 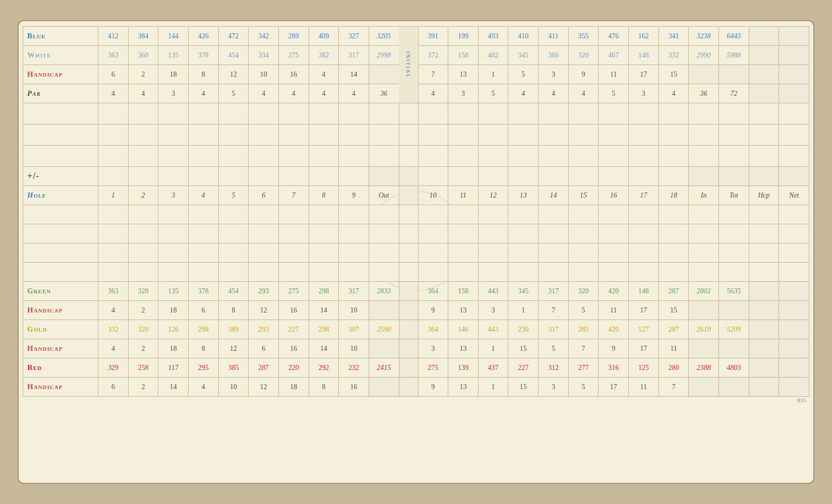 I want to click on red-hcp-h14: 3, so click(x=554, y=387).